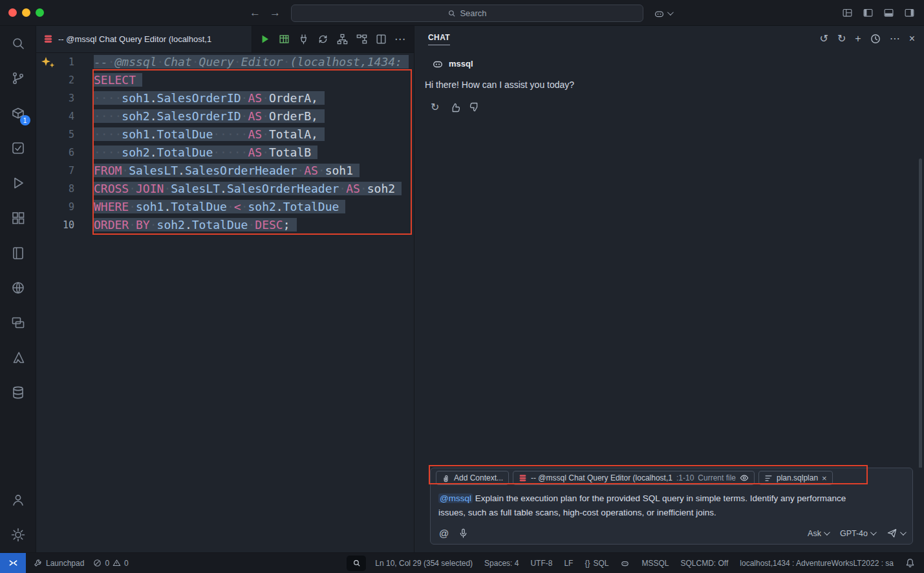 Image resolution: width=924 pixels, height=573 pixels. I want to click on plan-chip-label: plan.sqlplan, so click(797, 478).